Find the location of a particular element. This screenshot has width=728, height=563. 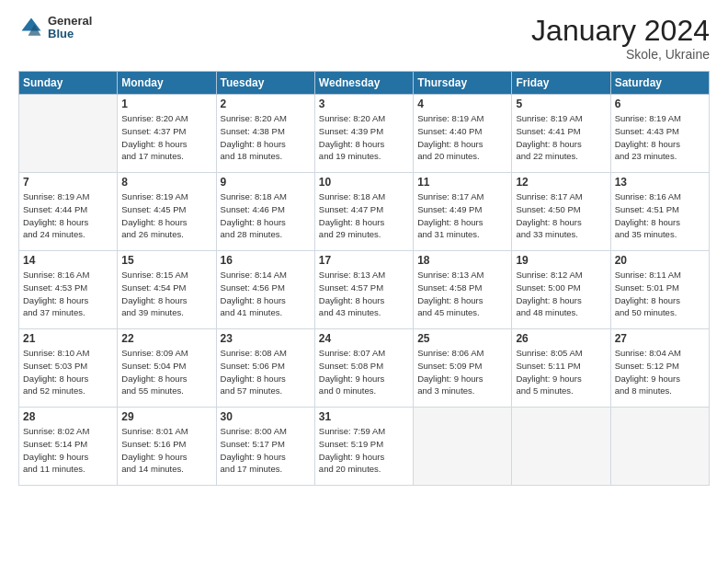

day-number: 29 is located at coordinates (166, 417).